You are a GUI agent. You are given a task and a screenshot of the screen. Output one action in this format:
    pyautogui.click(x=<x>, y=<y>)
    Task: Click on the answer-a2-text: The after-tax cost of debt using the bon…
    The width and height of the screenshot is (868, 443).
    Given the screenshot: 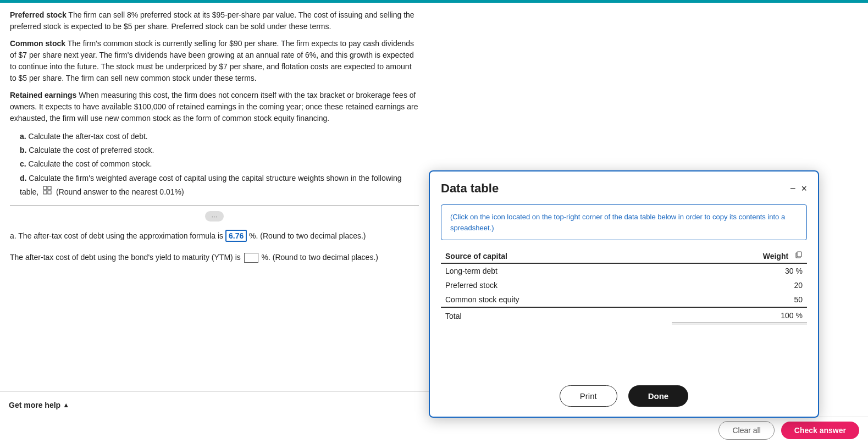 What is the action you would take?
    pyautogui.click(x=126, y=257)
    